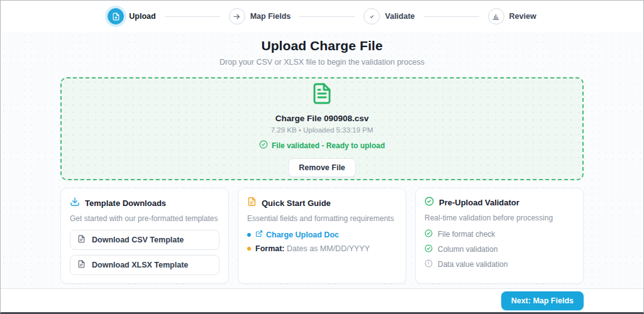 The width and height of the screenshot is (644, 314). What do you see at coordinates (499, 264) in the screenshot?
I see `validator-check-data-value: Data value validation` at bounding box center [499, 264].